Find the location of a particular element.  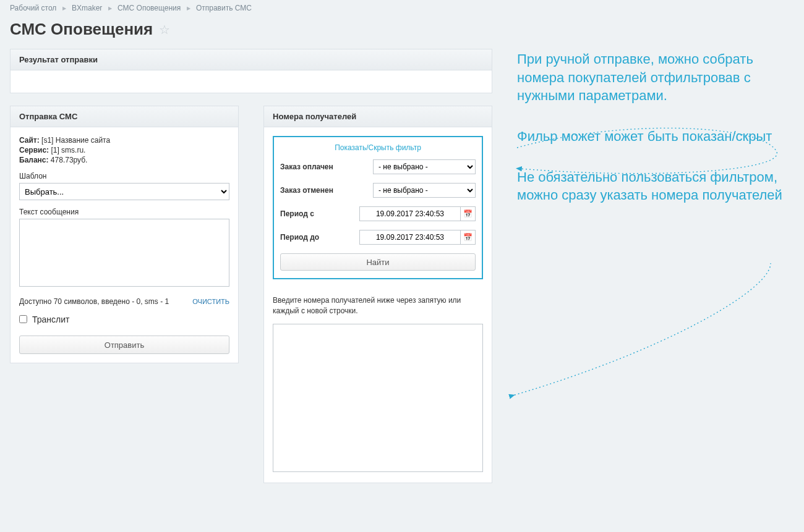

result-panel: Результат отправки is located at coordinates (251, 71).